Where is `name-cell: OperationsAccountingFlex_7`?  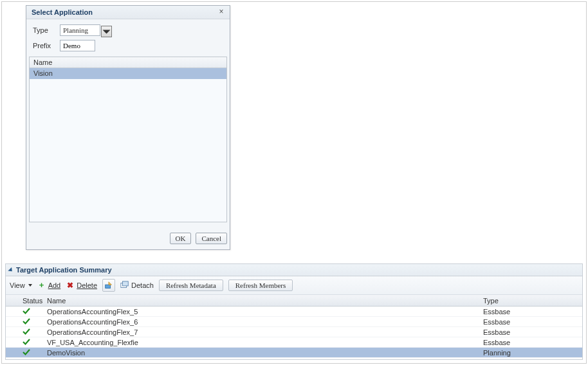 name-cell: OperationsAccountingFlex_7 is located at coordinates (262, 332).